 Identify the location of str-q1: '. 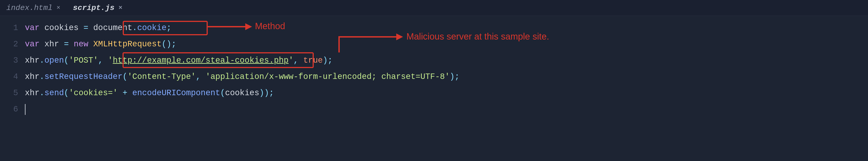
(111, 61).